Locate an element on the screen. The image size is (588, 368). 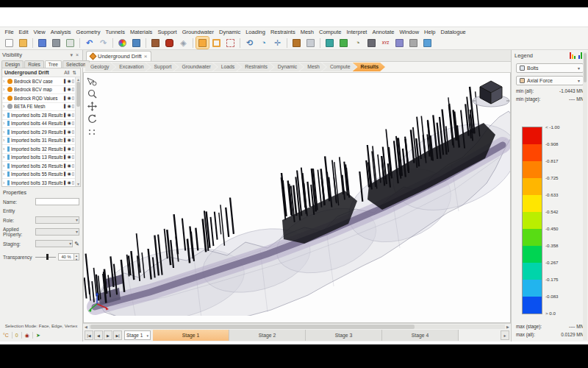
tree-sort-icon: ⇅ is located at coordinates (75, 73).